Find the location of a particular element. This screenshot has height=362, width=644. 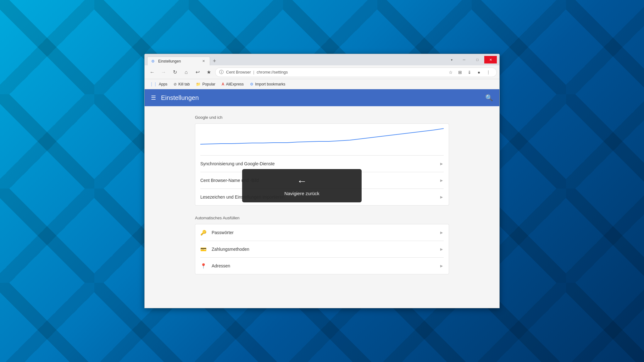

bookmark-aliexpress: A AliExpress is located at coordinates (233, 84).